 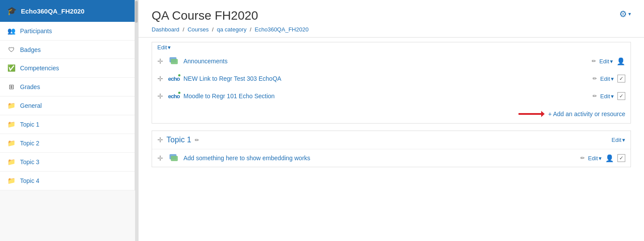 What do you see at coordinates (30, 181) in the screenshot?
I see `sidebar-item-label: Topic 4` at bounding box center [30, 181].